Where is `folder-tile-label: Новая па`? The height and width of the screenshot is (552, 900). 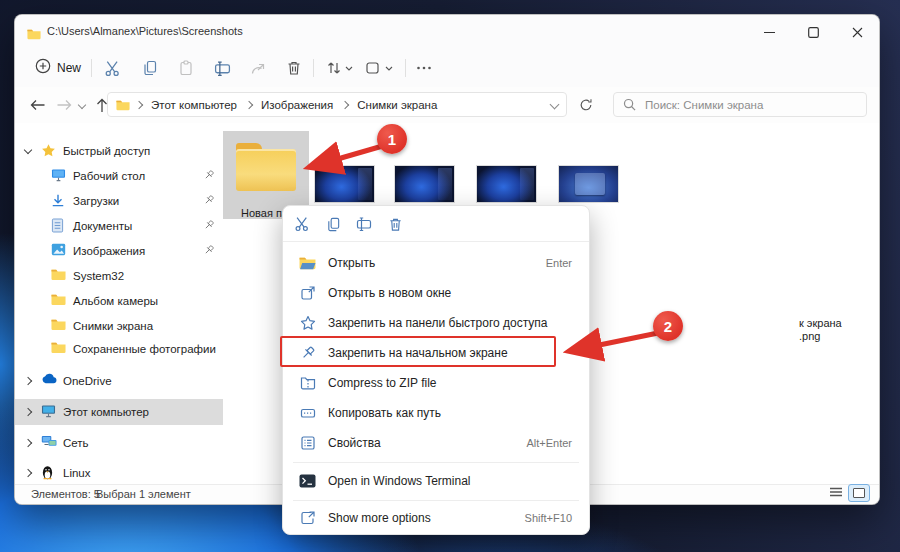
folder-tile-label: Новая па is located at coordinates (264, 213).